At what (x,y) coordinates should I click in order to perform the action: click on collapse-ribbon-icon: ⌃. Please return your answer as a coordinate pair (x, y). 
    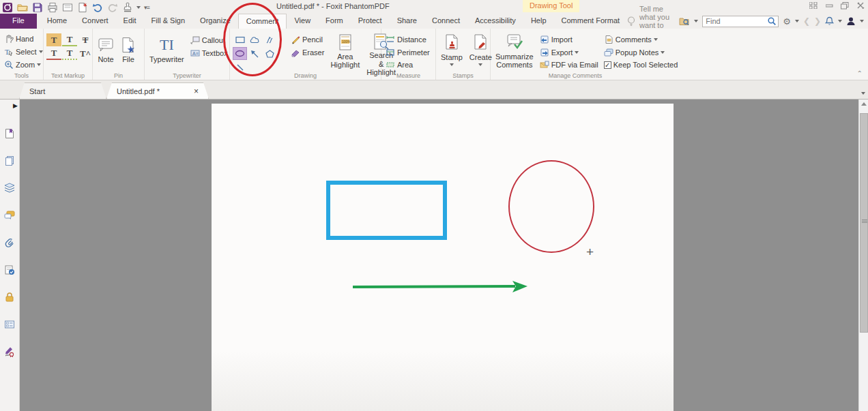
    Looking at the image, I should click on (860, 74).